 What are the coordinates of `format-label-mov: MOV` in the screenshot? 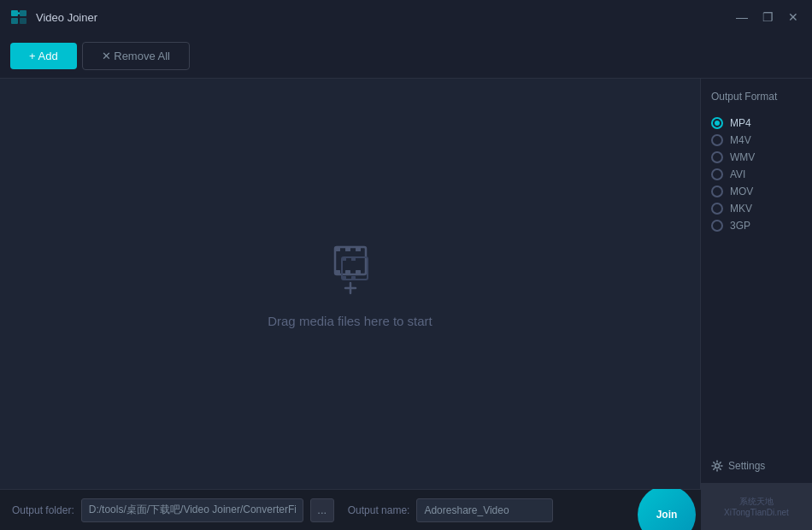 It's located at (742, 191).